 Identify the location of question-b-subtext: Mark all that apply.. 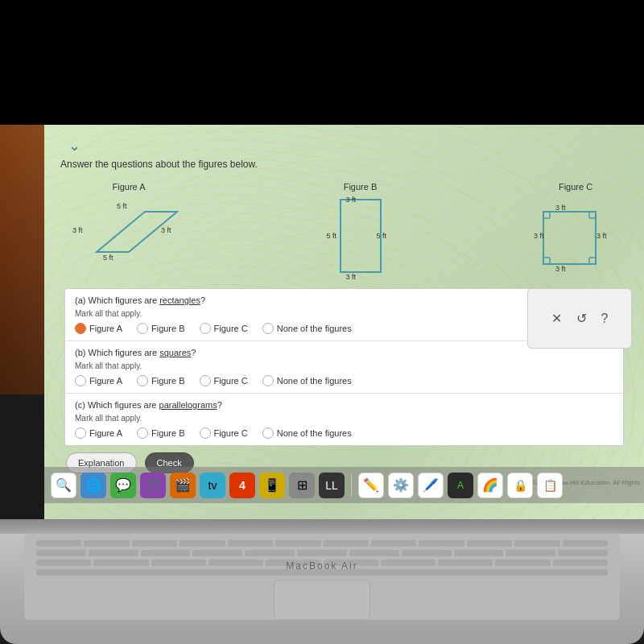
(345, 365).